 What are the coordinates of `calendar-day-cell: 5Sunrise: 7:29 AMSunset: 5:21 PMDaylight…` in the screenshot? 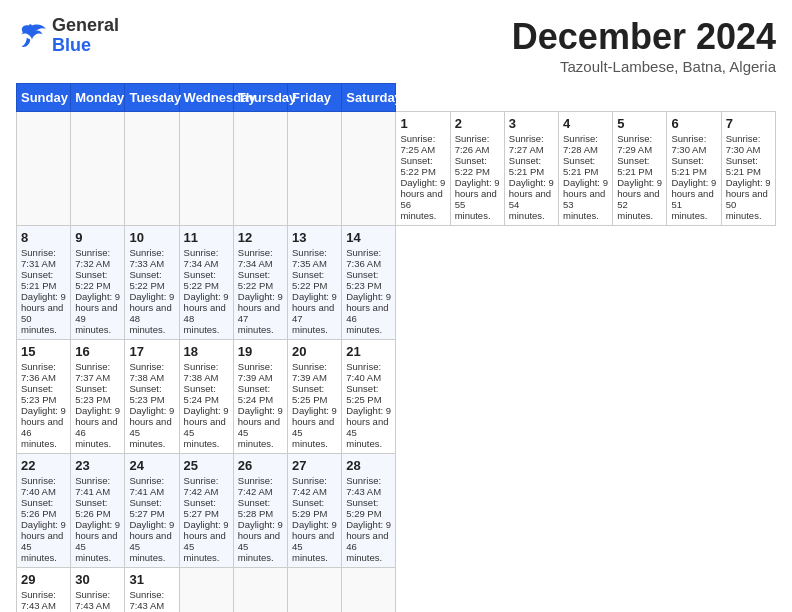 It's located at (640, 169).